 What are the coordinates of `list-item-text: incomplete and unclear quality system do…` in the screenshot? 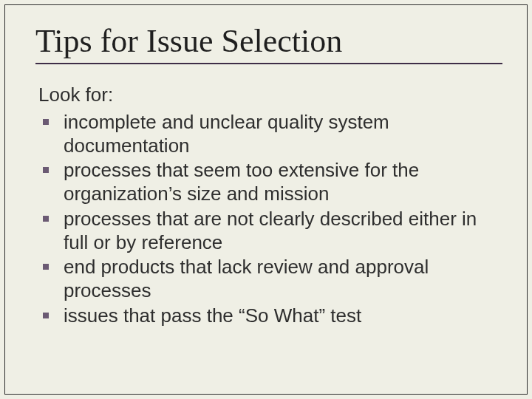 It's located at (226, 134).